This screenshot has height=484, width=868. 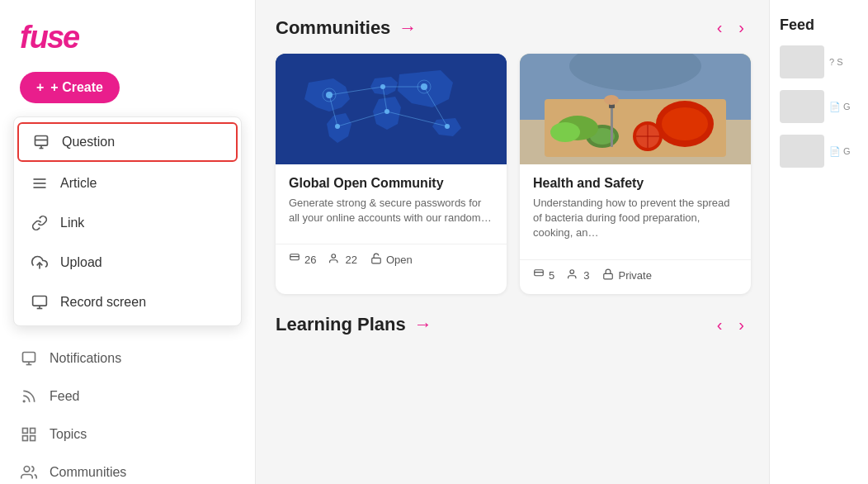 What do you see at coordinates (391, 259) in the screenshot?
I see `global-open-access-stat: Open` at bounding box center [391, 259].